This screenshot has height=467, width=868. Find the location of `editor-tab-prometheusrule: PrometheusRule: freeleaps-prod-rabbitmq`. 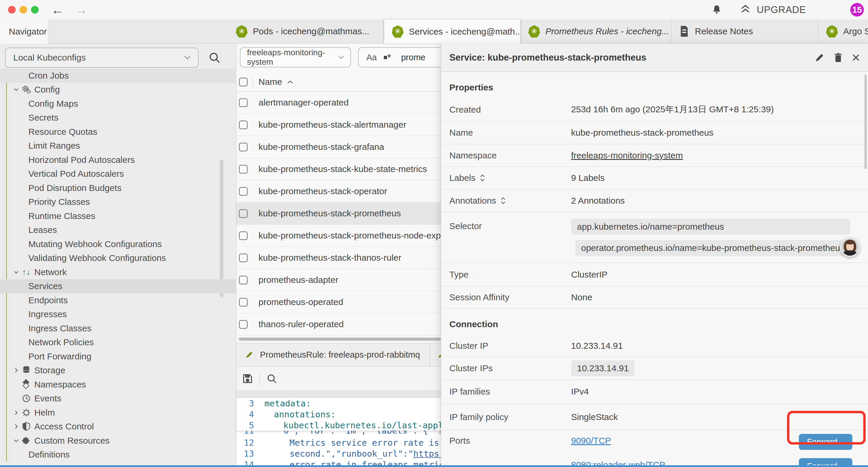

editor-tab-prometheusrule: PrometheusRule: freeleaps-prod-rabbitmq is located at coordinates (333, 355).